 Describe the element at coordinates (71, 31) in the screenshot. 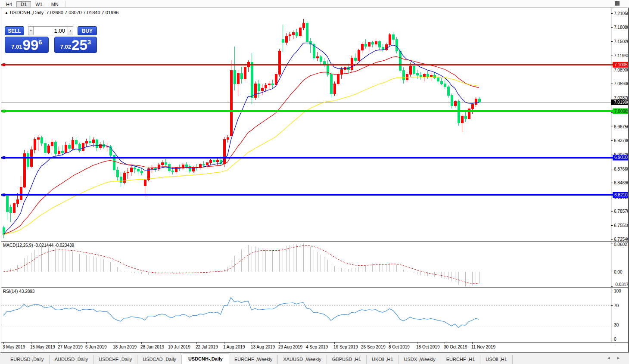

I see `volume-increase-button: ▲` at that location.